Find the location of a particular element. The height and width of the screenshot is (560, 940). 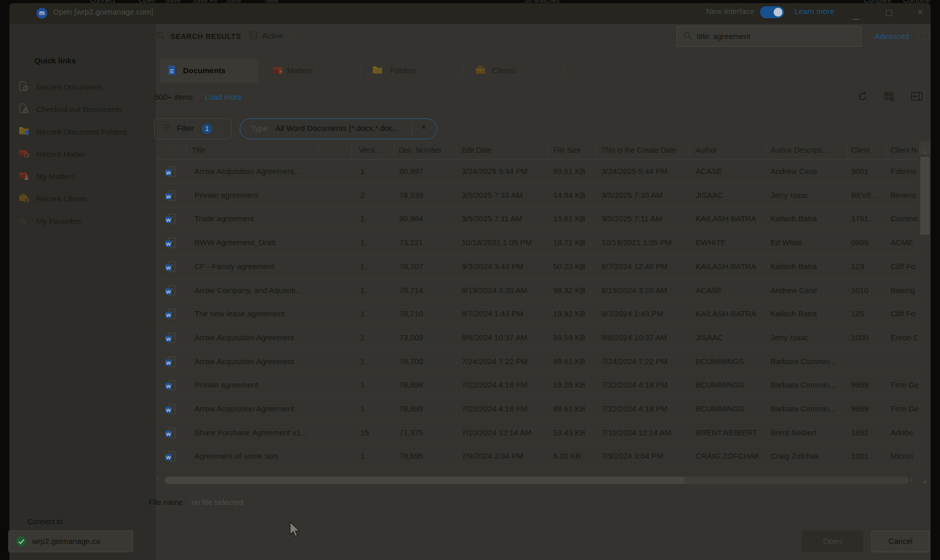

cell-client_name: ACME is located at coordinates (905, 242).